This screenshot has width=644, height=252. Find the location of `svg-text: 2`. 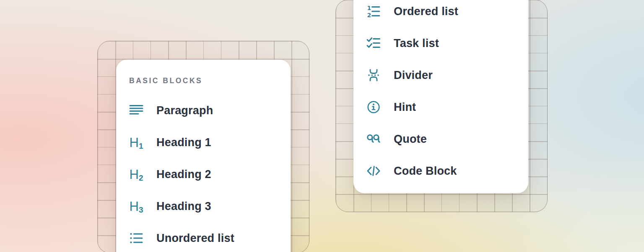

svg-text: 2 is located at coordinates (369, 15).